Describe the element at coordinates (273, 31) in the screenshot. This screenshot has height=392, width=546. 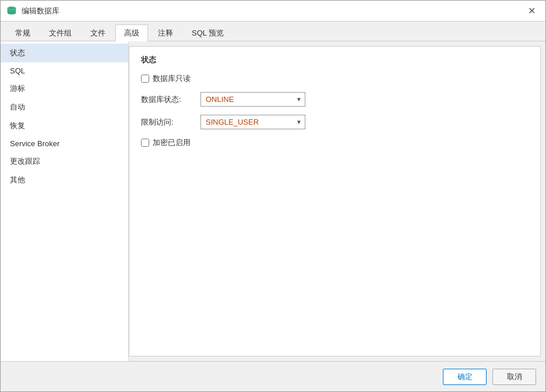
I see `tab-bar: 常规 文件组 文件 高级 注释 SQL 预览` at that location.